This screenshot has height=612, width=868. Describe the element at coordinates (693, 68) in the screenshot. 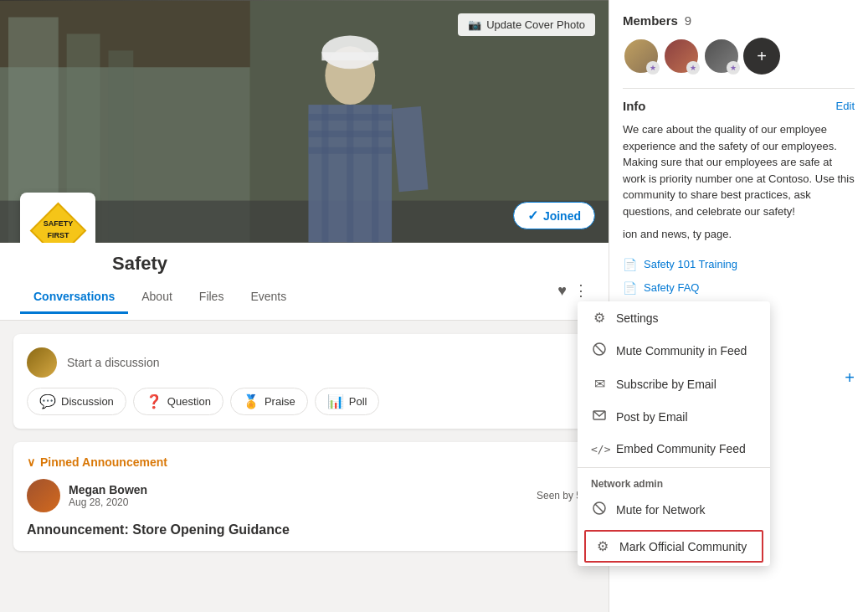

I see `star-badge-2: ★` at that location.